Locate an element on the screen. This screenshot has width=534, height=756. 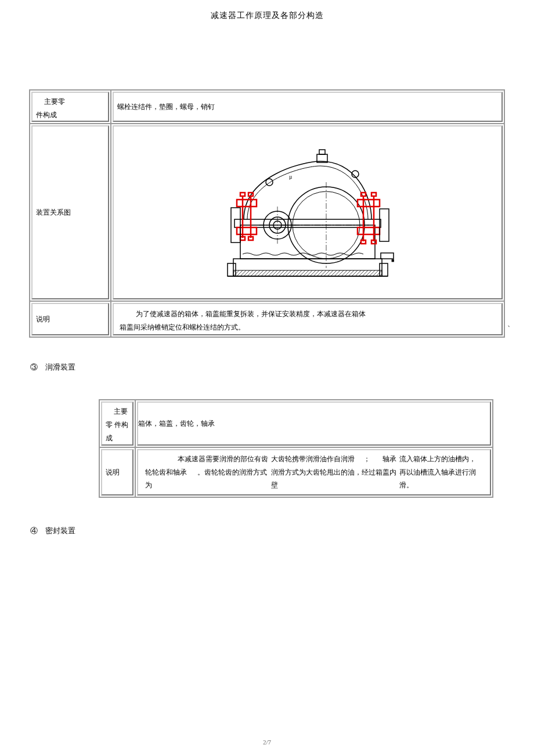
diagram-mark-right: ■ is located at coordinates (392, 261).